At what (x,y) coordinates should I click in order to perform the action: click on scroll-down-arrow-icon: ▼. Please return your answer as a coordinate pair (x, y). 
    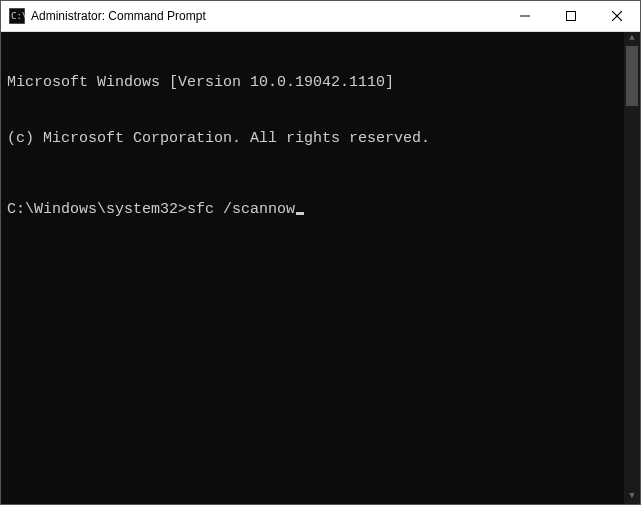
    Looking at the image, I should click on (632, 497).